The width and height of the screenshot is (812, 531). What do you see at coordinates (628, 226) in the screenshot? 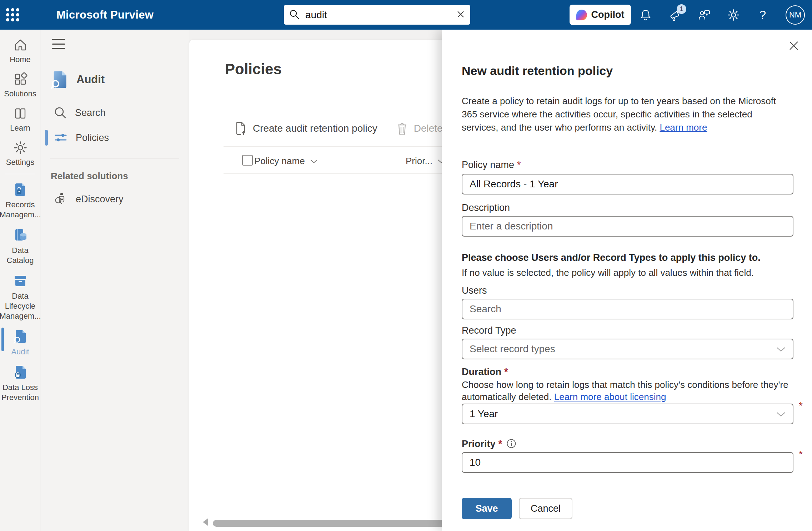
I see `description-input` at bounding box center [628, 226].